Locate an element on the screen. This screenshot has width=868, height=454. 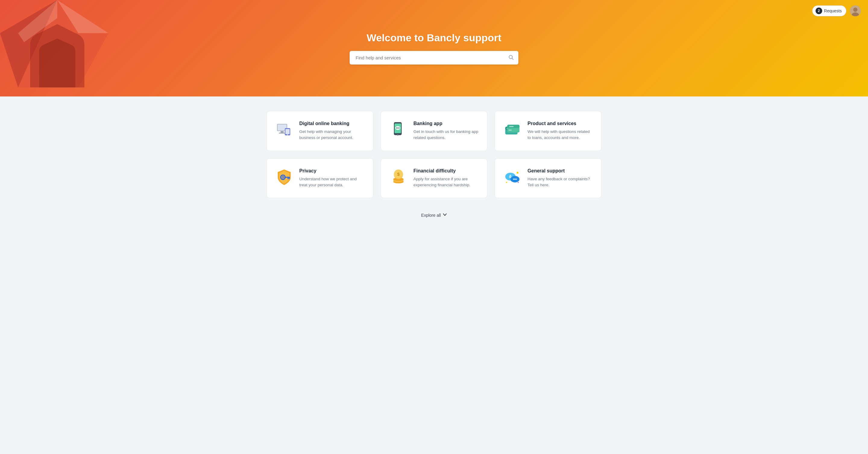
general-support-title: General support is located at coordinates (560, 171).